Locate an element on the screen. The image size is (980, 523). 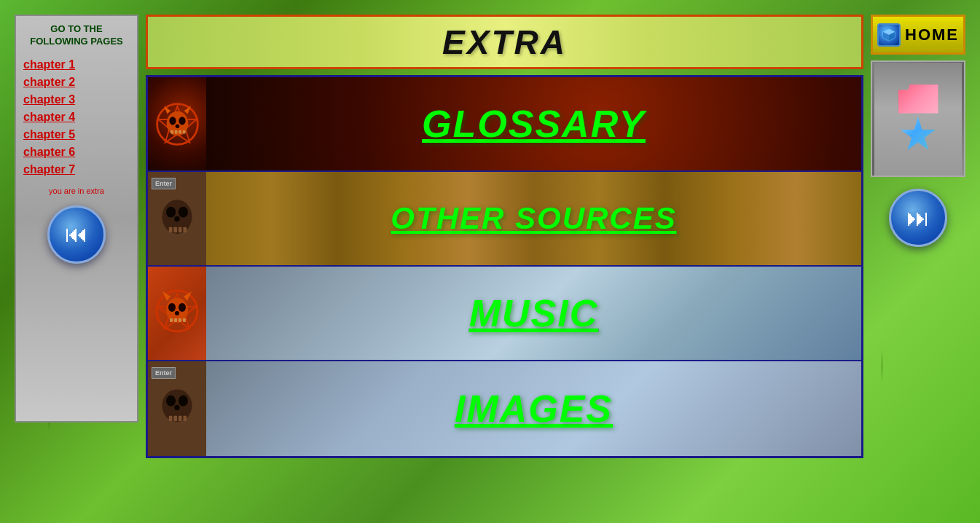
home-button: HOME is located at coordinates (918, 35).